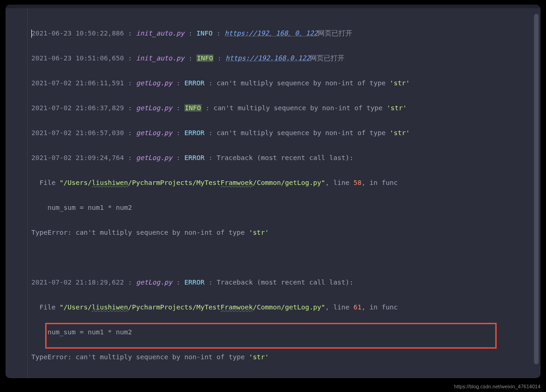  What do you see at coordinates (267, 58) in the screenshot?
I see `url: https://192.168.0.122` at bounding box center [267, 58].